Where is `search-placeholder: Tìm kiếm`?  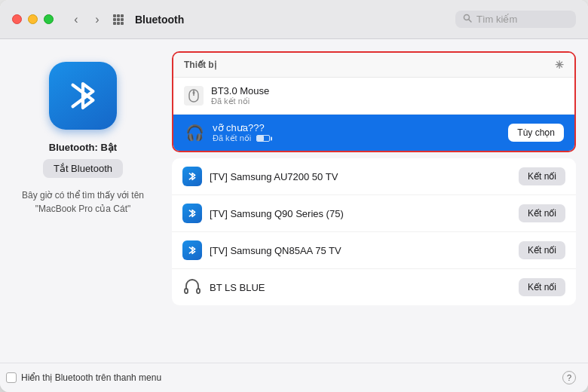 search-placeholder: Tìm kiếm is located at coordinates (497, 20).